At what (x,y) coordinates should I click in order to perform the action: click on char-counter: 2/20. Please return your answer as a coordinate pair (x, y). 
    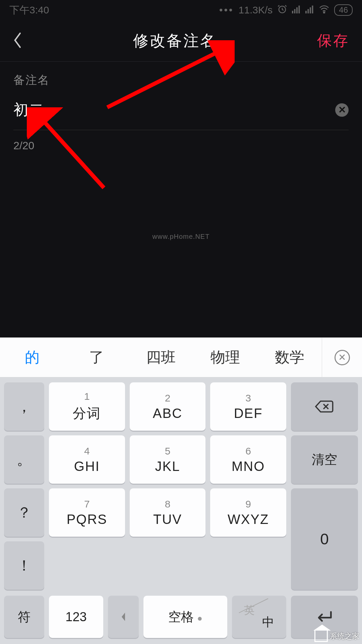
    Looking at the image, I should click on (181, 146).